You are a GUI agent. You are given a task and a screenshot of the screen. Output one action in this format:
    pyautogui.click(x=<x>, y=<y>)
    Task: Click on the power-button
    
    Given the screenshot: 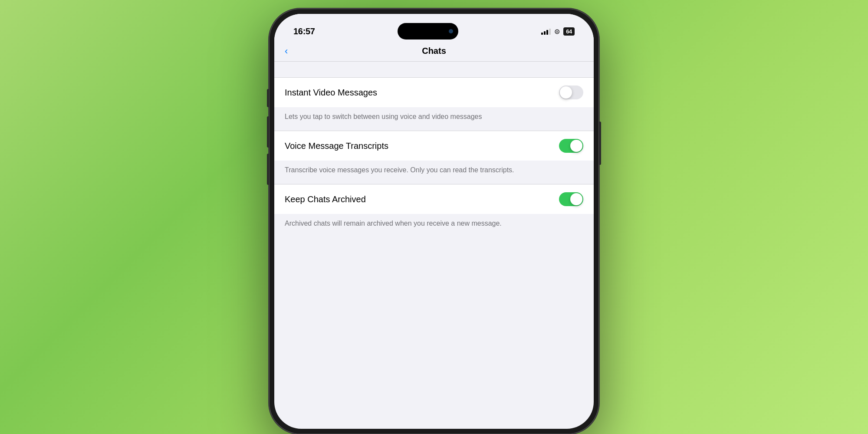 What is the action you would take?
    pyautogui.click(x=600, y=143)
    